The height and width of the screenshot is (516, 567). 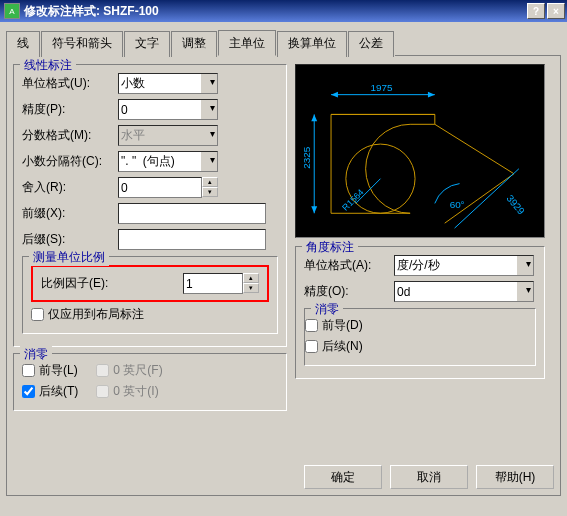 I want to click on prefix-label: 前缀(X):, so click(x=70, y=214).